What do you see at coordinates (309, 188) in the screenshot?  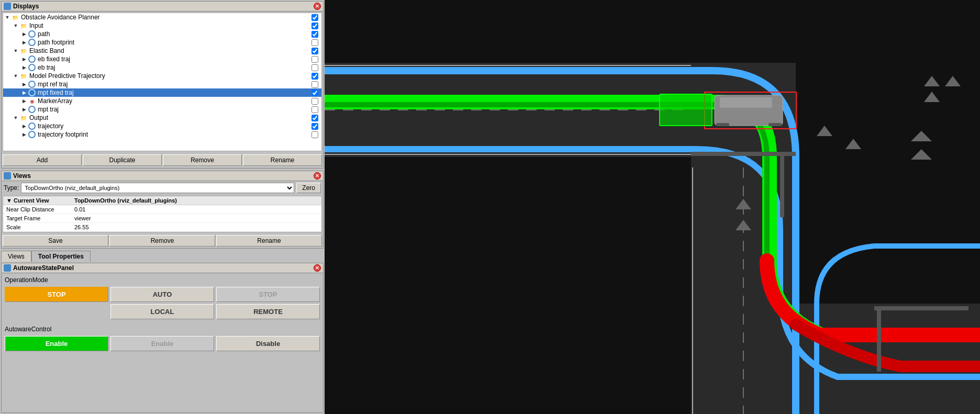 I see `views-zero-button: Zero` at bounding box center [309, 188].